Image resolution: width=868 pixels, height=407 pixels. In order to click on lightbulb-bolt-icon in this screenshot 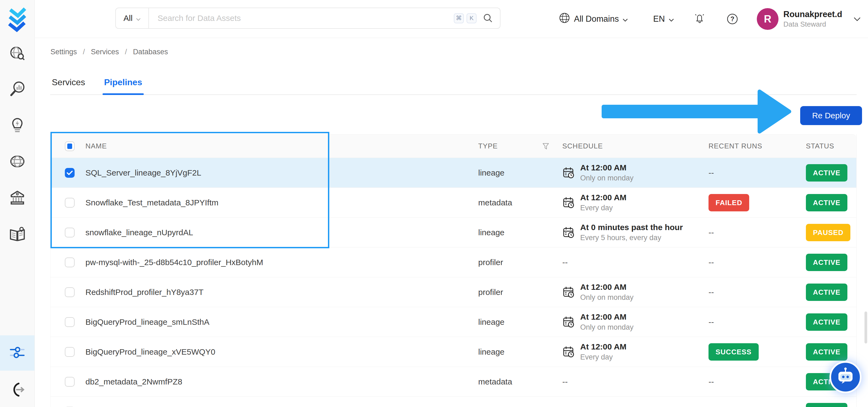, I will do `click(18, 125)`.